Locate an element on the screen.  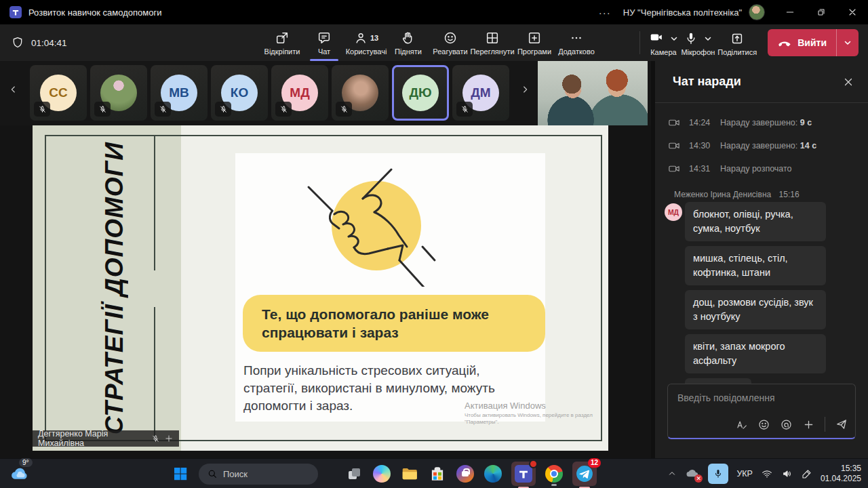
onedrive-error-icon: ✕ is located at coordinates (692, 474).